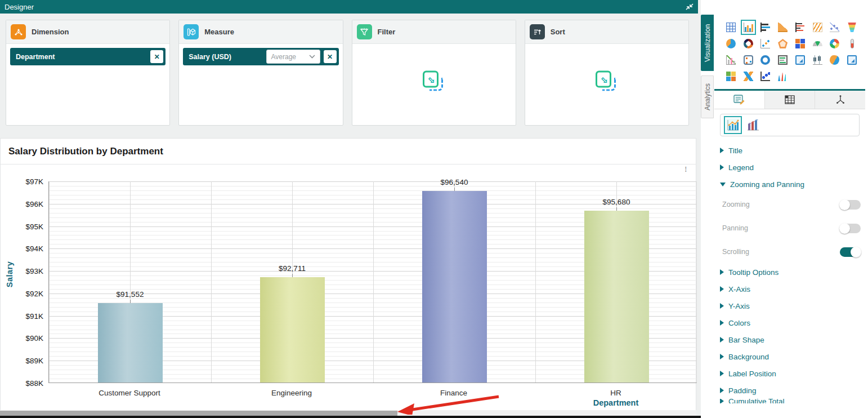  Describe the element at coordinates (790, 150) in the screenshot. I see `section-title: Title` at that location.